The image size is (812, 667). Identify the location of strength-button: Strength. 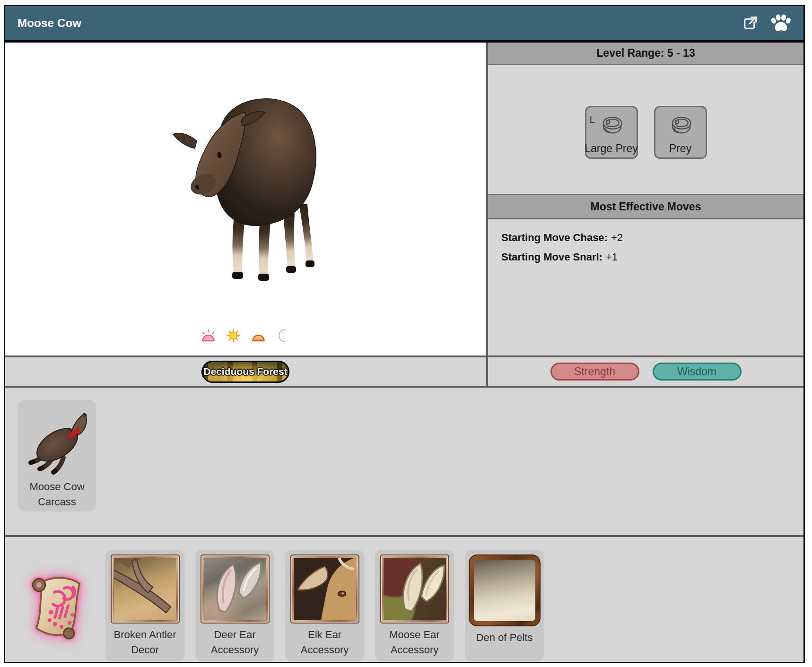
(595, 372).